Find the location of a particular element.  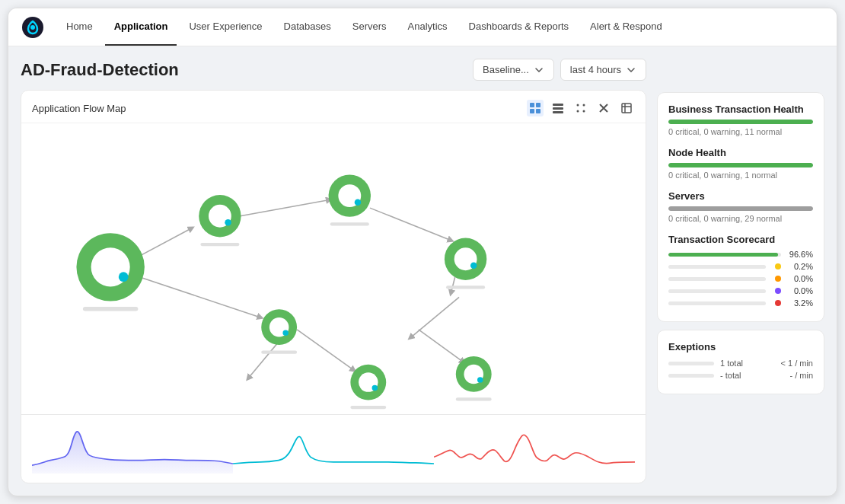

business-health-section: Business Transaction Health 0 critical, … is located at coordinates (741, 120).